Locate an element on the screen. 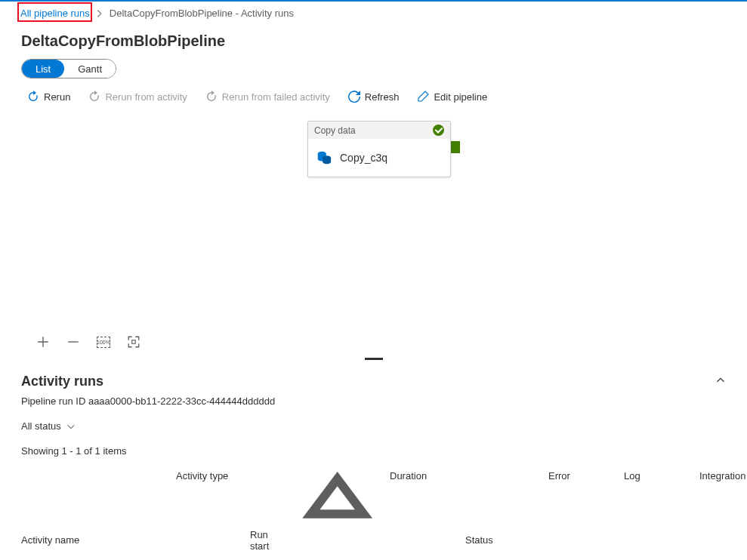 Image resolution: width=747 pixels, height=560 pixels. sort-icon is located at coordinates (337, 515).